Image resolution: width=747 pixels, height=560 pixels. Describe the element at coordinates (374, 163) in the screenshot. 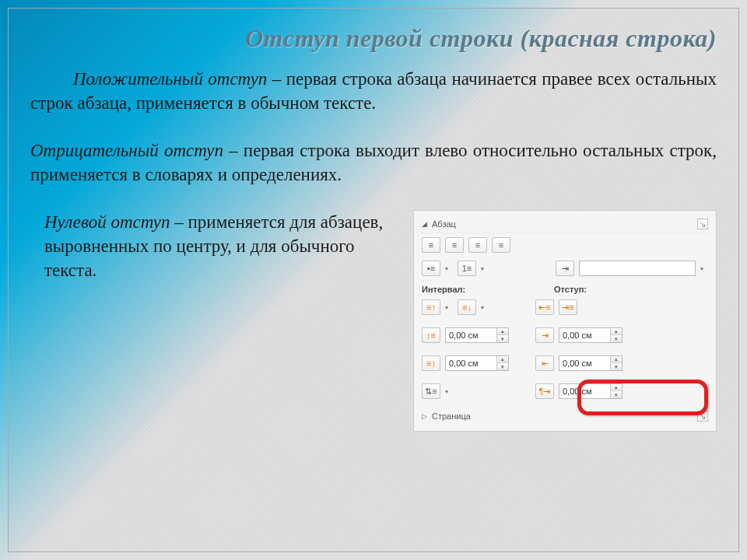

I see `paragraph-negative: Отрицательный отступ – первая строка вых…` at that location.